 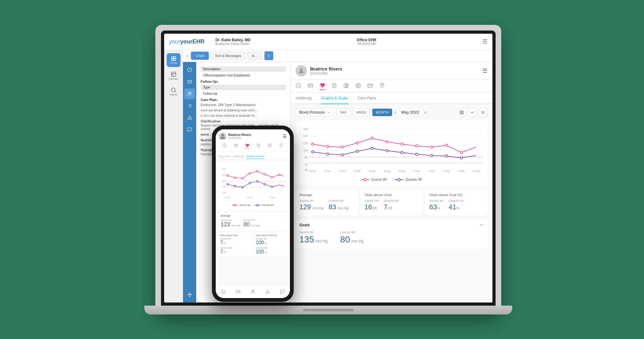 I want to click on p-nav-mail, so click(x=310, y=86).